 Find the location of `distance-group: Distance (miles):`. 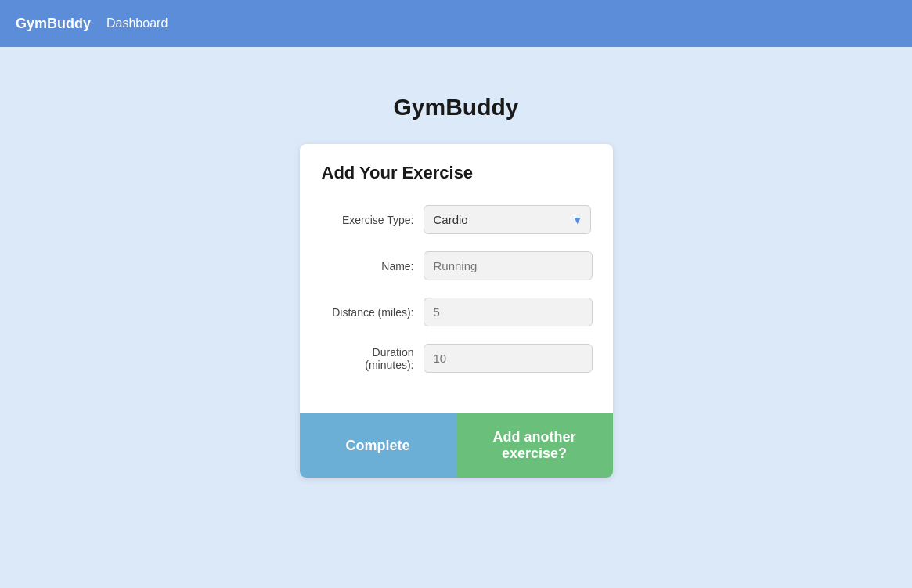

distance-group: Distance (miles): is located at coordinates (456, 312).